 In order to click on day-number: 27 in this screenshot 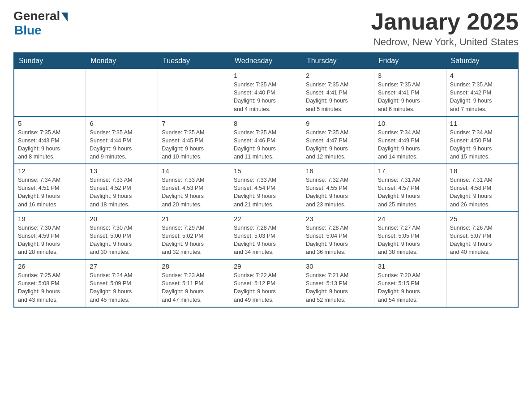, I will do `click(122, 266)`.